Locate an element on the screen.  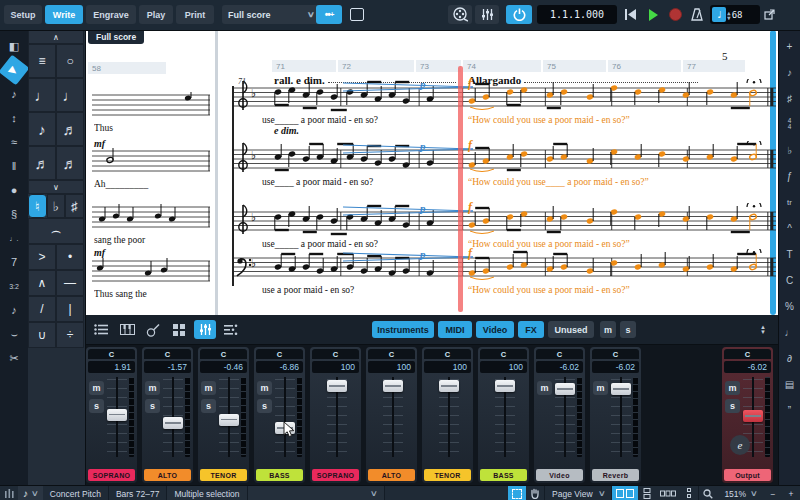
key-signatures-button: ♯ is located at coordinates (790, 98).